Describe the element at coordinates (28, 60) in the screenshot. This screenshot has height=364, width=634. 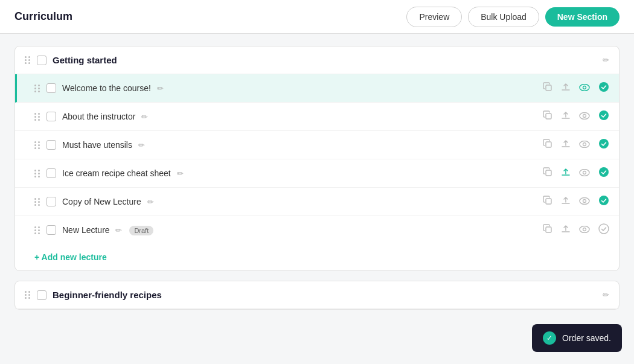
I see `section-drag-handle` at that location.